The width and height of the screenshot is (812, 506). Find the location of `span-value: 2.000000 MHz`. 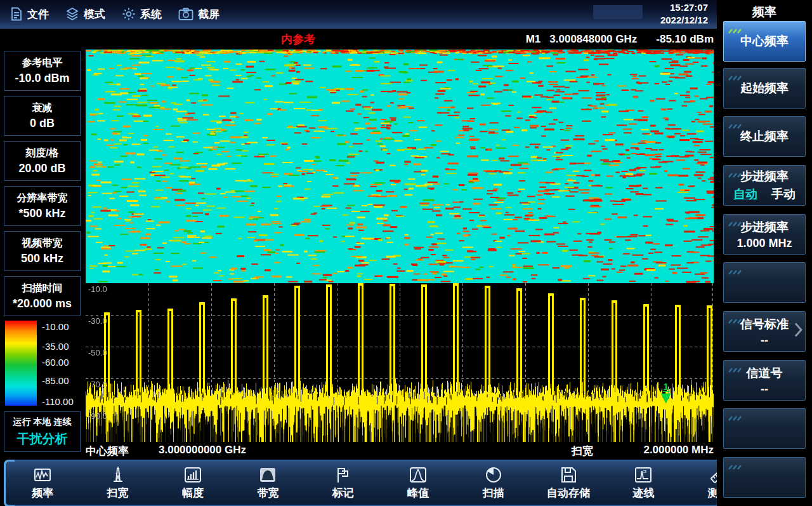

span-value: 2.000000 MHz is located at coordinates (679, 450).